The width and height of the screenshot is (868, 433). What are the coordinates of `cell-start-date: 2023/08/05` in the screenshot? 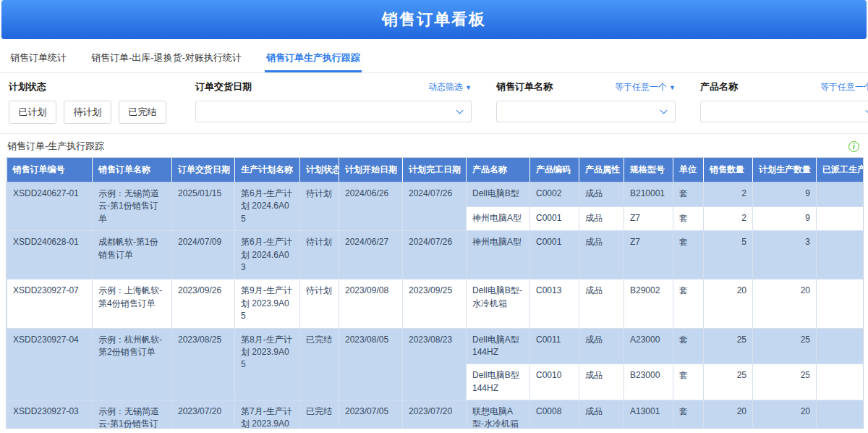 It's located at (371, 364).